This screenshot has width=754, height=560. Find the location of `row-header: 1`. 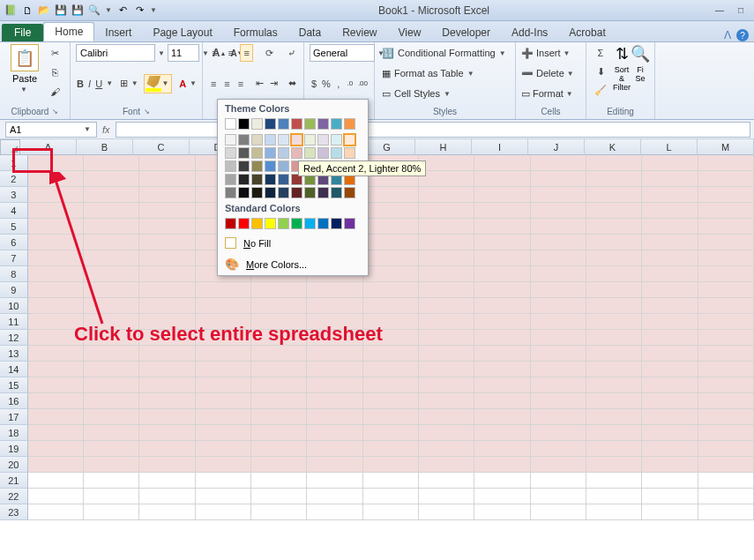

row-header: 1 is located at coordinates (14, 163).